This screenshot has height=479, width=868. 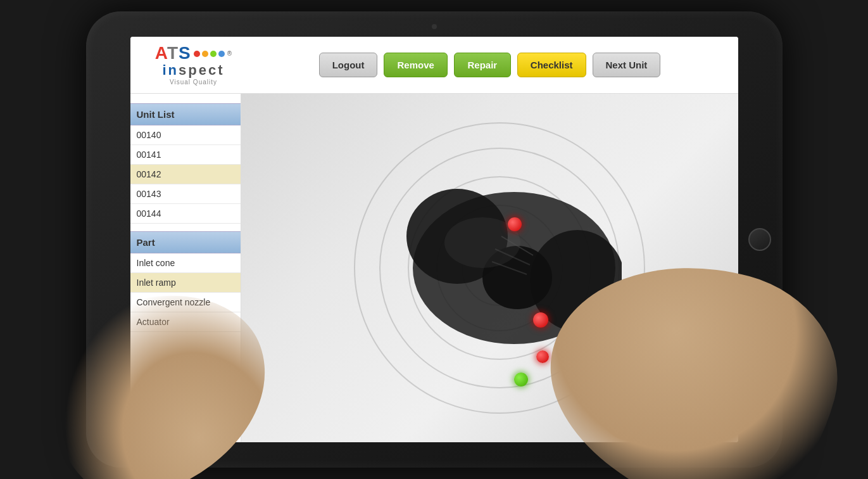 I want to click on header-buttons: Logout Remove Repair Checklist Next Unit, so click(x=490, y=65).